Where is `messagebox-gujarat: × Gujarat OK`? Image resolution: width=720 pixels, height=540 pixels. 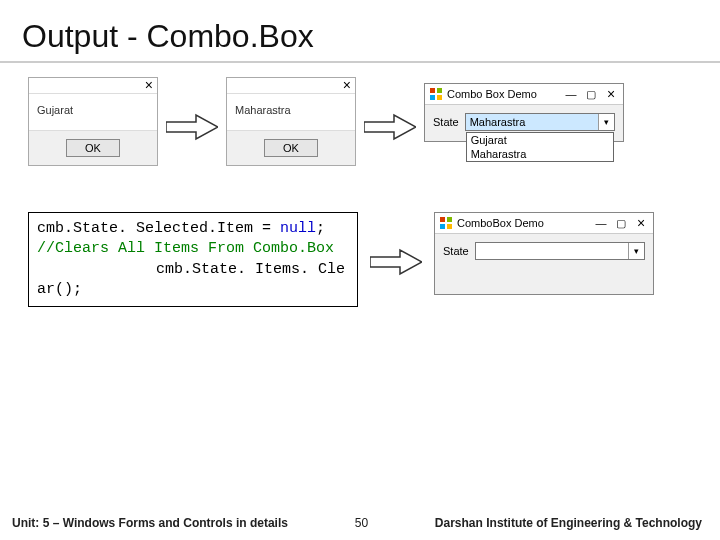
messagebox-gujarat: × Gujarat OK is located at coordinates (93, 122).